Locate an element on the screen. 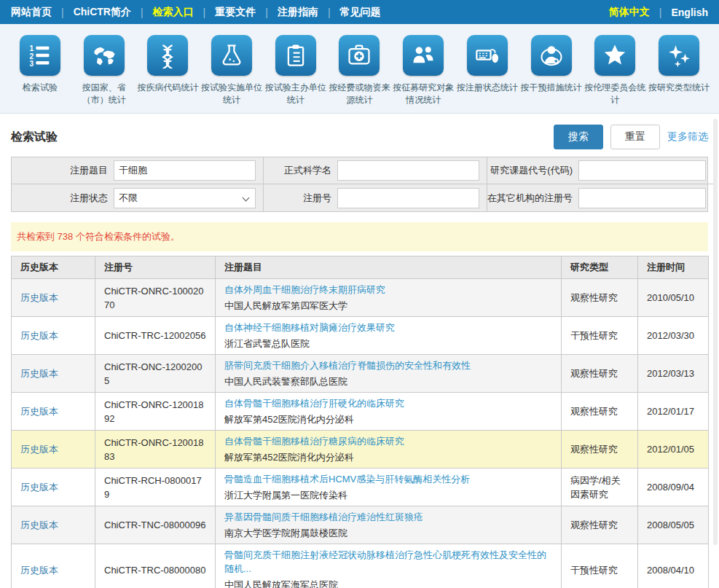 This screenshot has height=588, width=719. trial-organization: 中国人民解放军第四军医大学 is located at coordinates (388, 306).